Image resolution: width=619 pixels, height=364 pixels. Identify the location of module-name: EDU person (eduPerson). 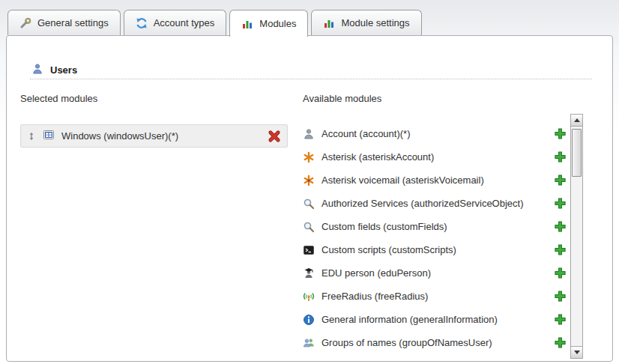
(376, 273).